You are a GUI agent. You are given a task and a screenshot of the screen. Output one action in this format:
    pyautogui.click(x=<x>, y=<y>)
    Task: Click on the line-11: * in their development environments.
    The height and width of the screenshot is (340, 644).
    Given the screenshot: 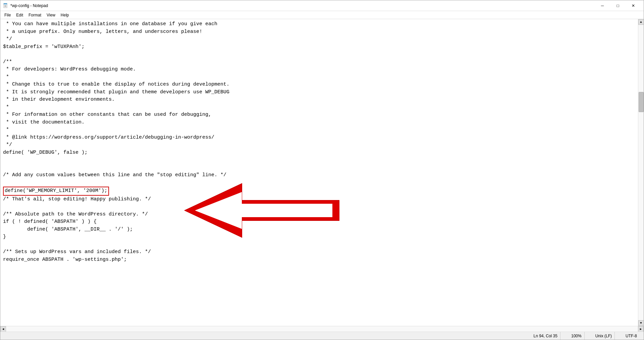 What is the action you would take?
    pyautogui.click(x=59, y=99)
    